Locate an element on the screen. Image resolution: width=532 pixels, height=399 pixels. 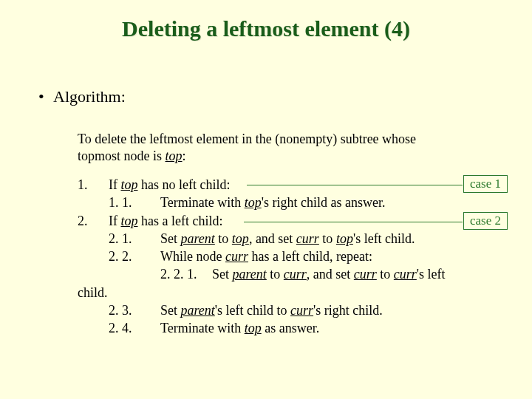
step-2-3: 2. 3.Set parent's left child to curr's r… is located at coordinates (284, 310).